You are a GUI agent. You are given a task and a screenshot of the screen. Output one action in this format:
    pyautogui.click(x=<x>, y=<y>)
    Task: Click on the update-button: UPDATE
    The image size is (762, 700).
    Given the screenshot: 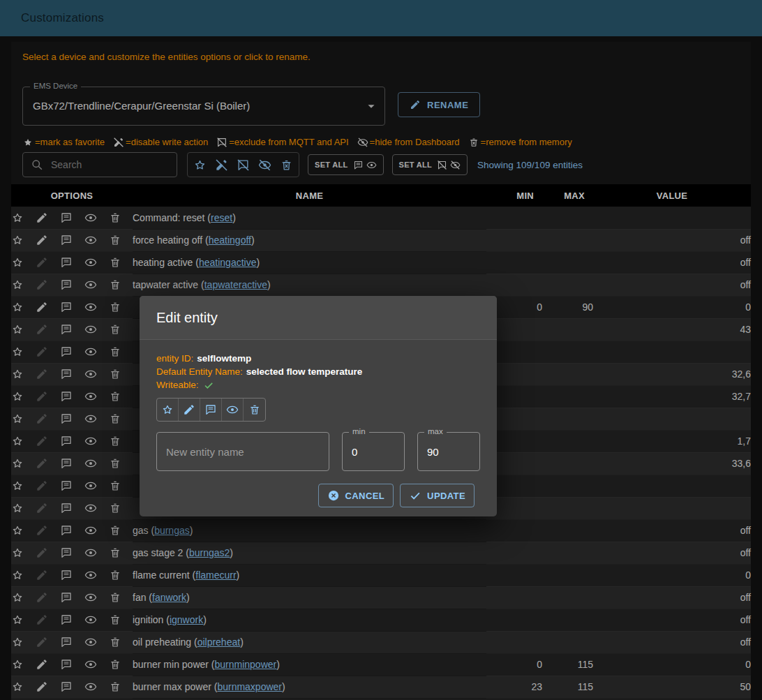 What is the action you would take?
    pyautogui.click(x=437, y=496)
    